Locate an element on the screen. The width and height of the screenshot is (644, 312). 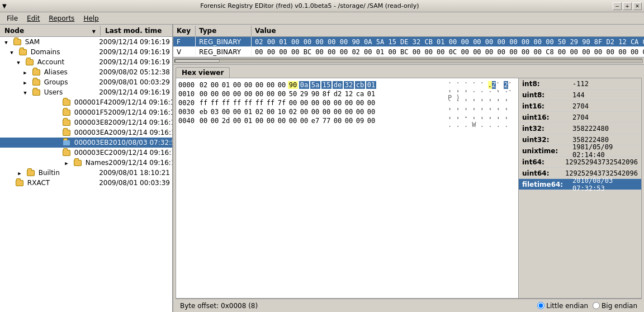
tree-label-users: Users is located at coordinates (54, 92).